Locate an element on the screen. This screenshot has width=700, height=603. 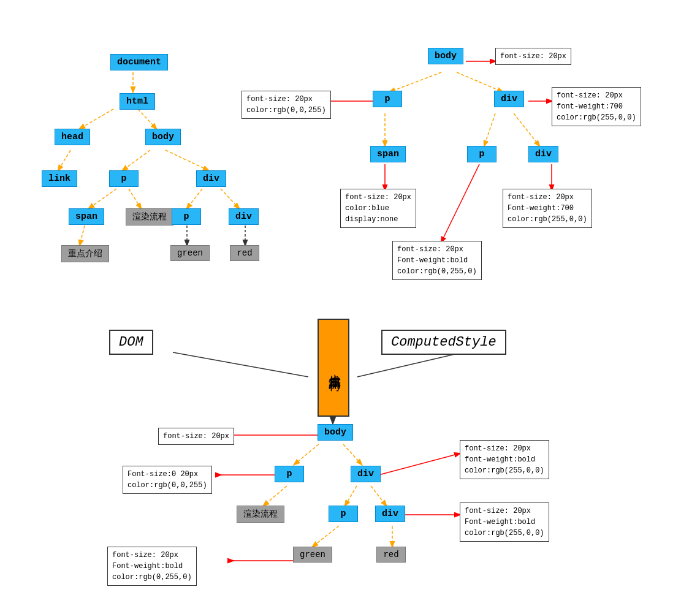
style-body-right: font-size: 20px is located at coordinates (533, 56).